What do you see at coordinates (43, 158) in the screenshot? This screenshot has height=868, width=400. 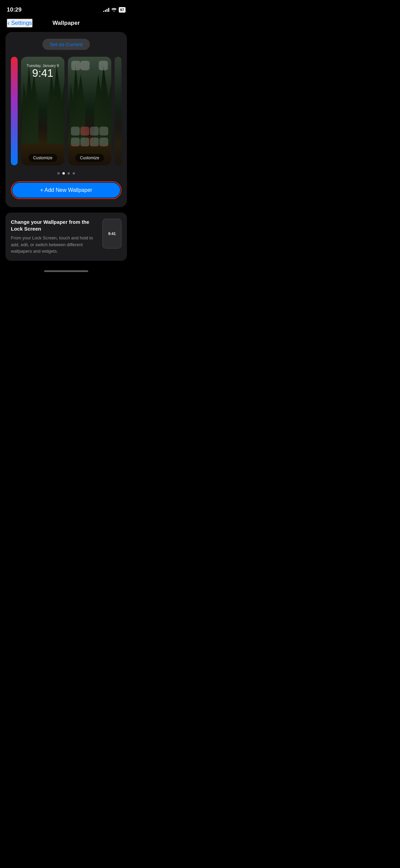 I see `lock-screen-customize-button: Customize` at bounding box center [43, 158].